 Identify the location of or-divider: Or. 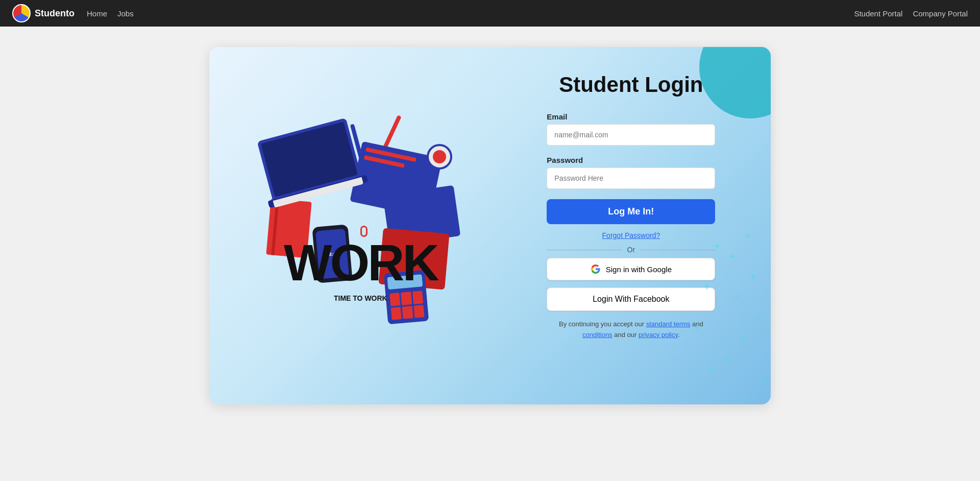
(631, 250).